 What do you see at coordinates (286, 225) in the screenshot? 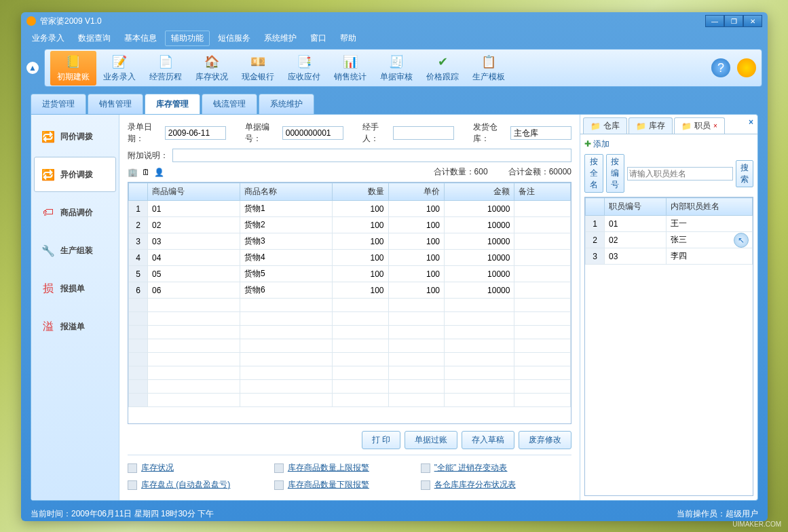
I see `grid-cell: 货物2` at bounding box center [286, 225].